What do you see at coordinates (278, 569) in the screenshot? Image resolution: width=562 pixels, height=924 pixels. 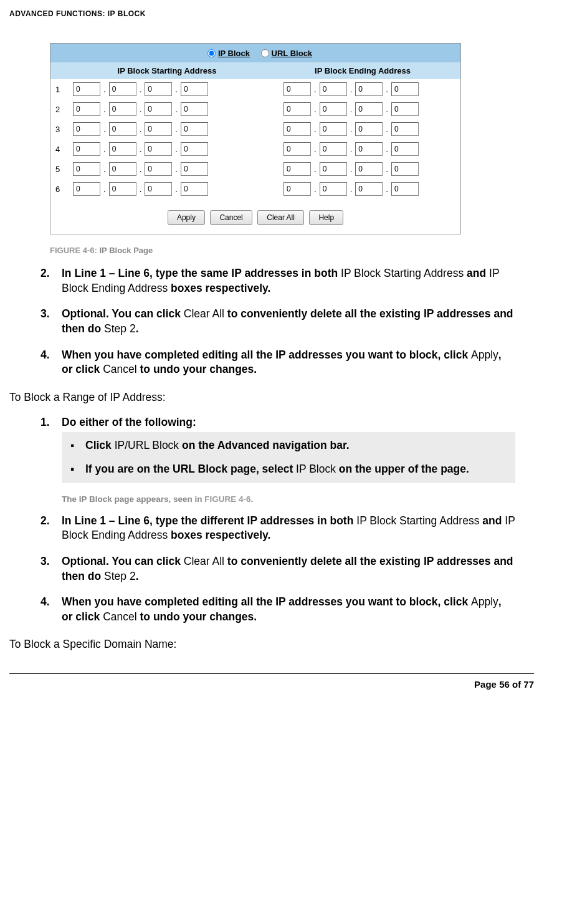 I see `instructions-b-cont: 2. In Line 1 – Line 6, type the differen…` at bounding box center [278, 569].